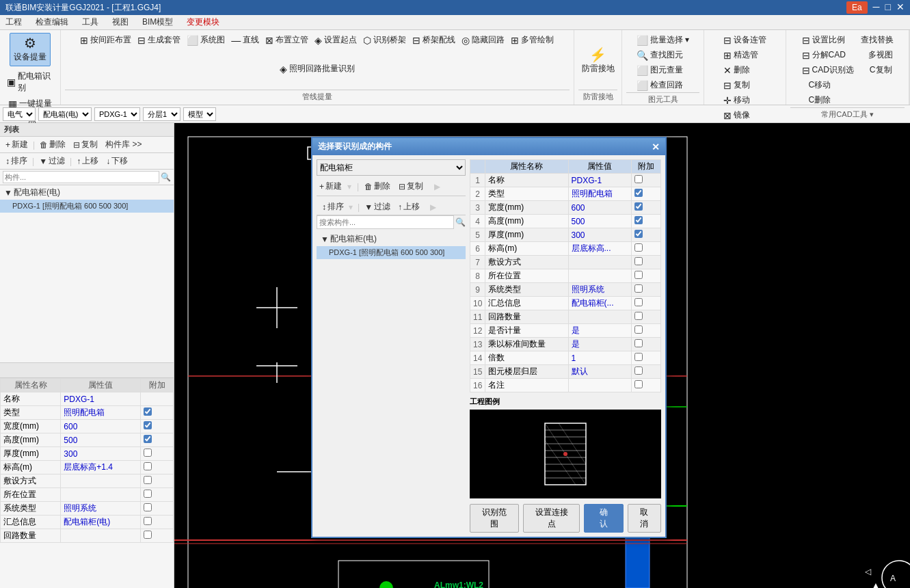 This screenshot has width=910, height=588. What do you see at coordinates (317, 96) in the screenshot?
I see `ribbon-group-label-pipeline: 管线提量` at bounding box center [317, 96].